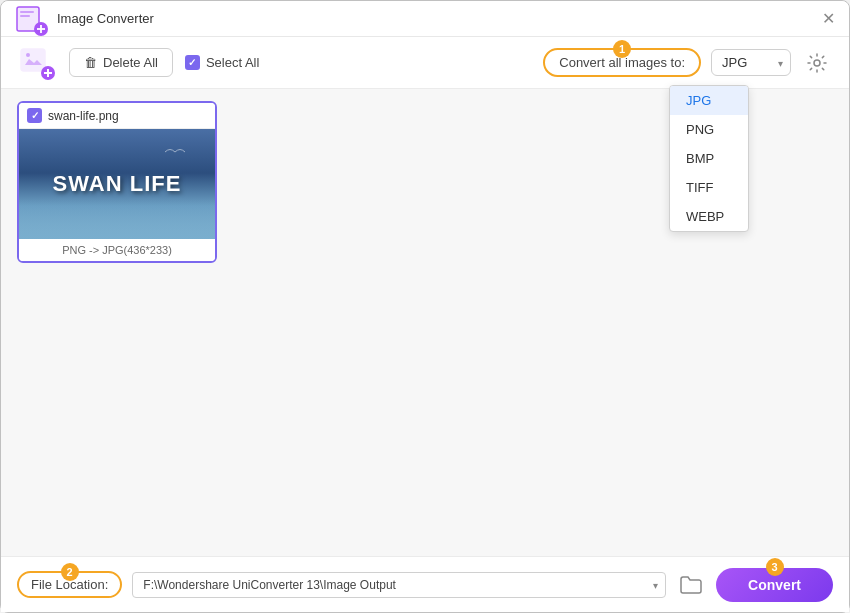 The width and height of the screenshot is (850, 613). I want to click on card-filename: swan-life.png, so click(84, 116).